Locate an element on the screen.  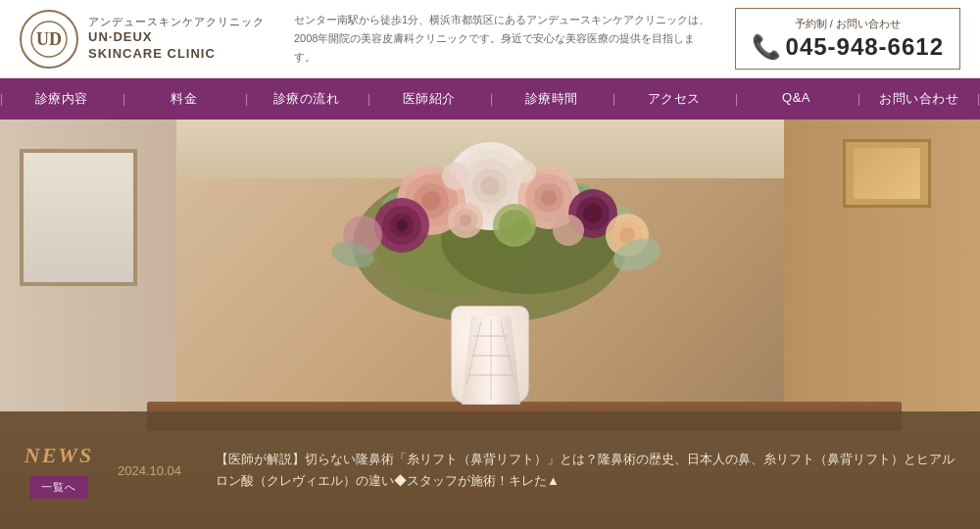
nav-item-flow: 診療の流れ is located at coordinates (306, 99).